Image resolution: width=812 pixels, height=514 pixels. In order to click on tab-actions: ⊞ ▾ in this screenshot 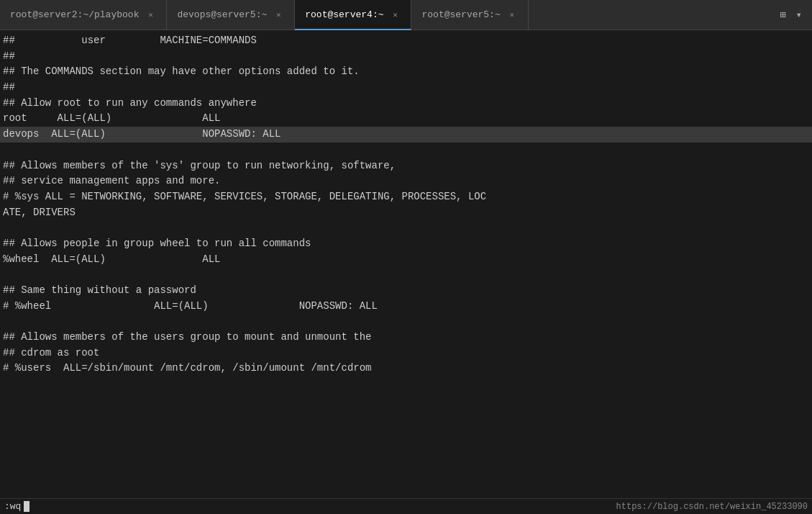, I will do `click(791, 14)`.